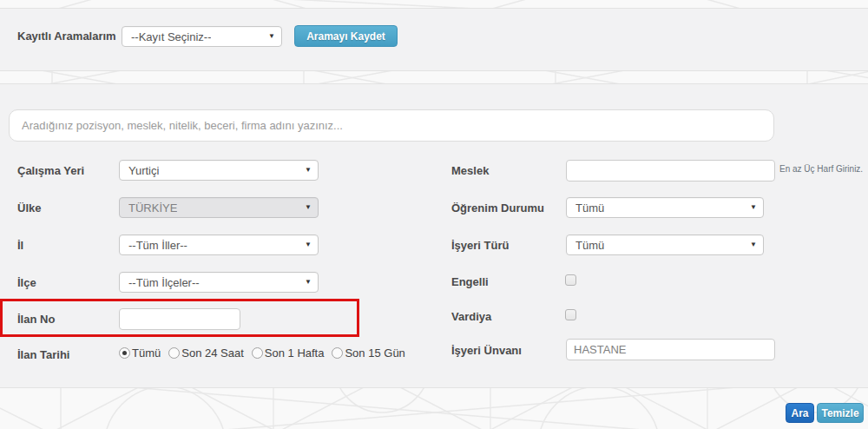 The height and width of the screenshot is (429, 868). What do you see at coordinates (21, 245) in the screenshot?
I see `il-label: İl` at bounding box center [21, 245].